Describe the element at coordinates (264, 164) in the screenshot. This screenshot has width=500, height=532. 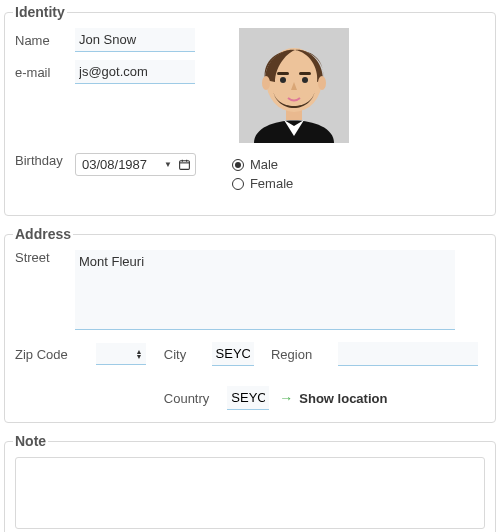
I see `gender-male-label: Male` at that location.